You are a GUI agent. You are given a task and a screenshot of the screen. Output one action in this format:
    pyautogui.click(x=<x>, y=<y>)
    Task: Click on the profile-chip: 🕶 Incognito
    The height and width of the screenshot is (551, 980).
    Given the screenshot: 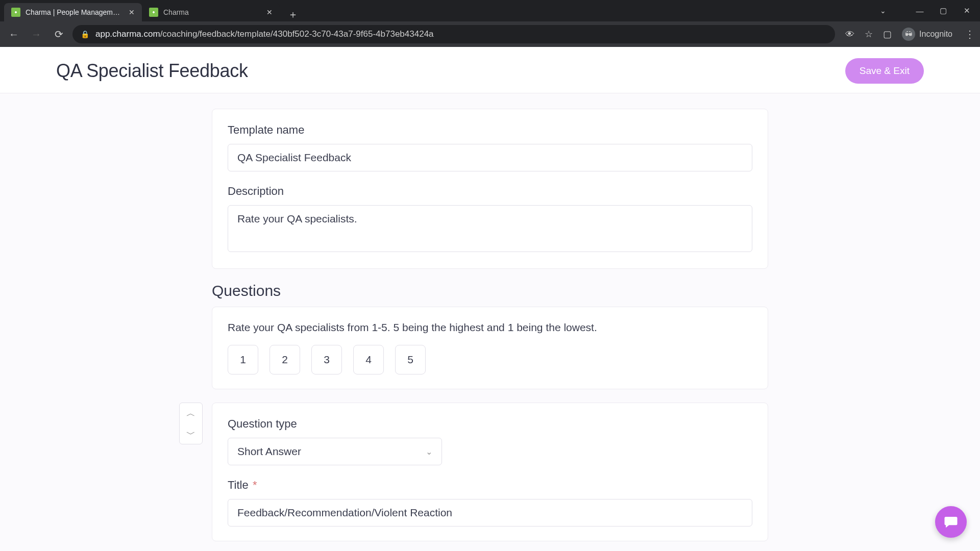 What is the action you would take?
    pyautogui.click(x=927, y=34)
    